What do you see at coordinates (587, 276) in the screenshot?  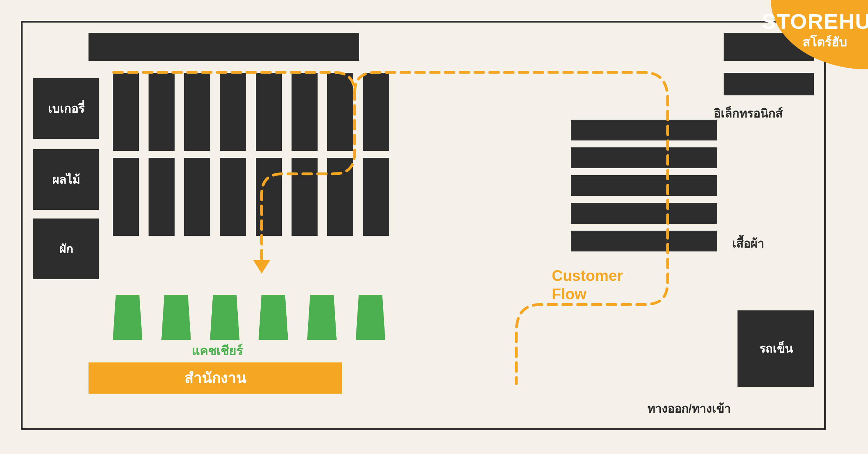 I see `customer-text: Customer` at bounding box center [587, 276].